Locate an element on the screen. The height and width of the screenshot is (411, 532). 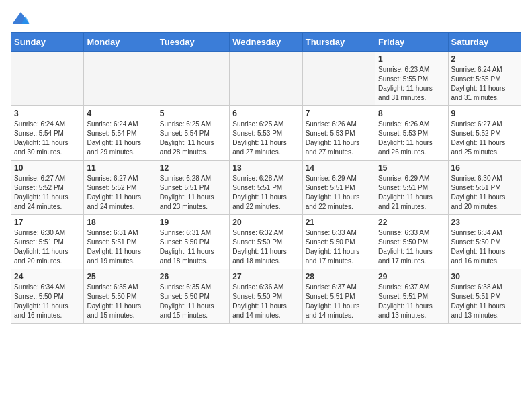
header-day-tuesday: Tuesday is located at coordinates (193, 42).